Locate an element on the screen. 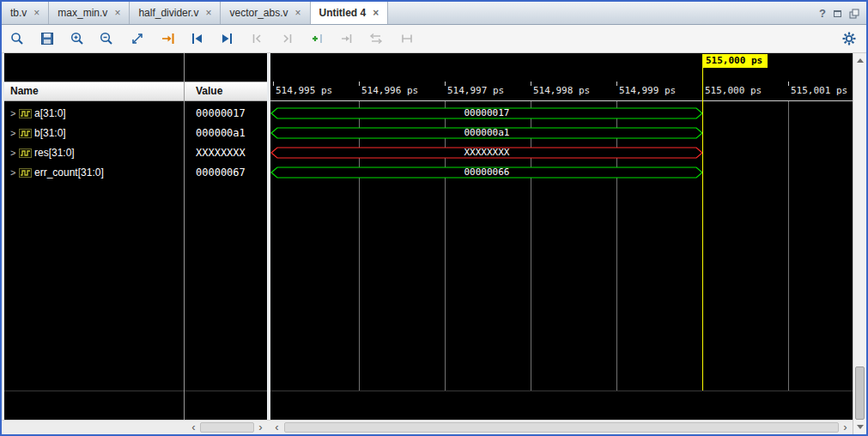 The height and width of the screenshot is (436, 868). cursor-time-badge: 515,000 ps is located at coordinates (735, 61).